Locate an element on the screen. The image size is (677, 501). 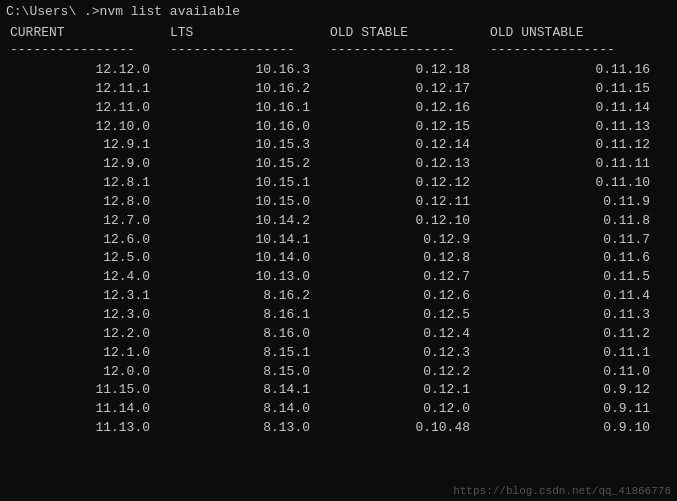
table-headers: CURRENT LTS OLD STABLE OLD UNSTABLE is located at coordinates (340, 32).